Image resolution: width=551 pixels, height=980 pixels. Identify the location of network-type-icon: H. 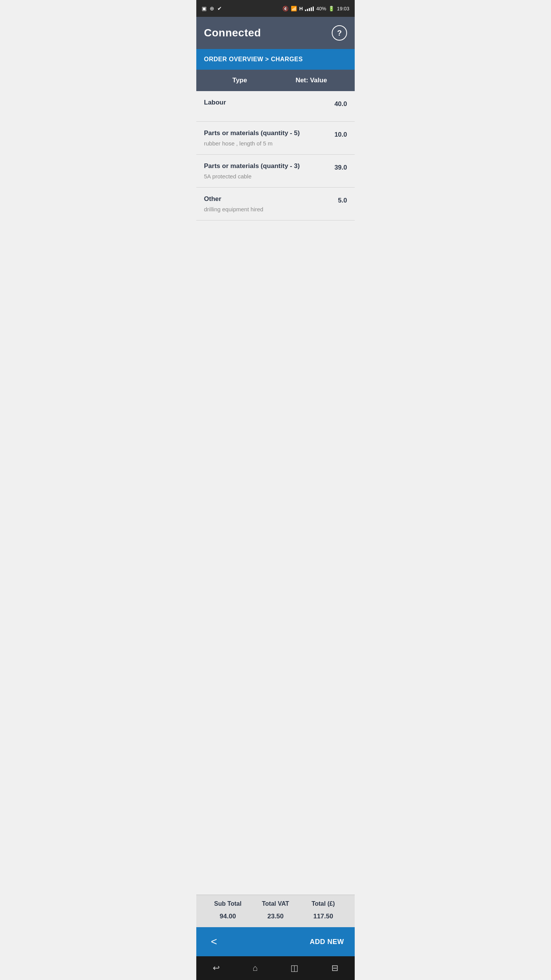
(301, 8).